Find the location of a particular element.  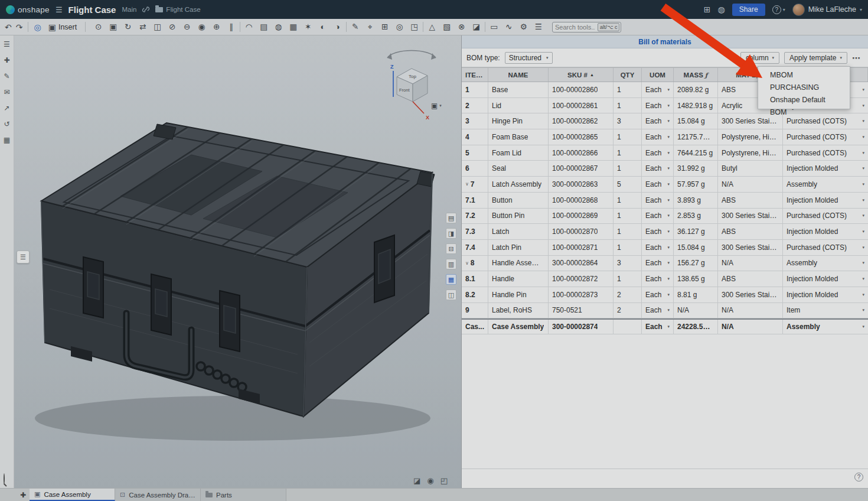

undo-icon: ↶ is located at coordinates (8, 27).